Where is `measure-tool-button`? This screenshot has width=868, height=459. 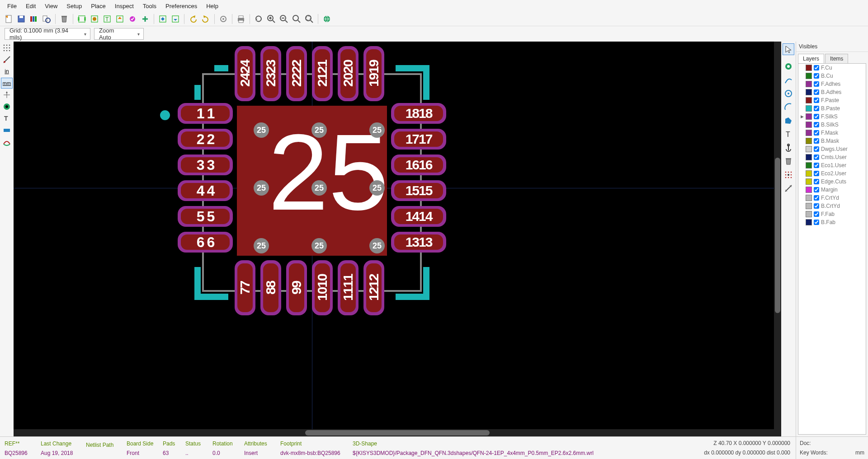
measure-tool-button is located at coordinates (788, 188).